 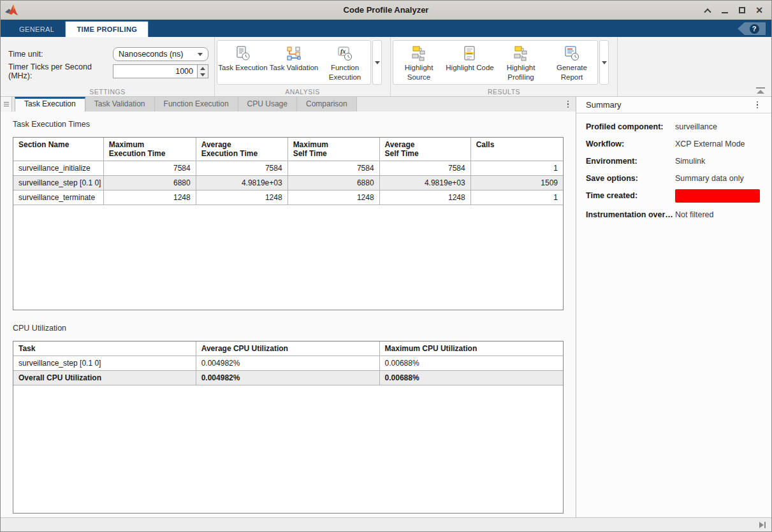 I want to click on document-kebab-menu-icon, so click(x=568, y=104).